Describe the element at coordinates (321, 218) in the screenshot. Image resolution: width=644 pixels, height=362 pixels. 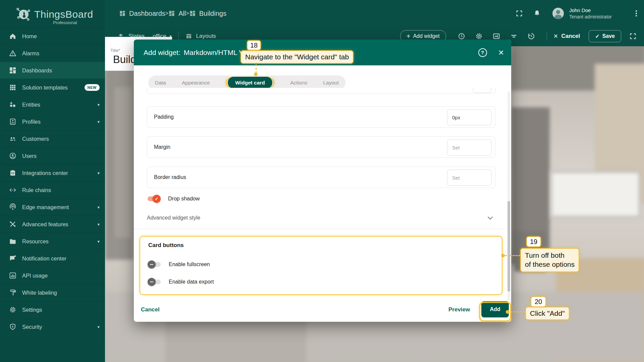
I see `advanced-widget-style-row: Advanced widget style` at that location.